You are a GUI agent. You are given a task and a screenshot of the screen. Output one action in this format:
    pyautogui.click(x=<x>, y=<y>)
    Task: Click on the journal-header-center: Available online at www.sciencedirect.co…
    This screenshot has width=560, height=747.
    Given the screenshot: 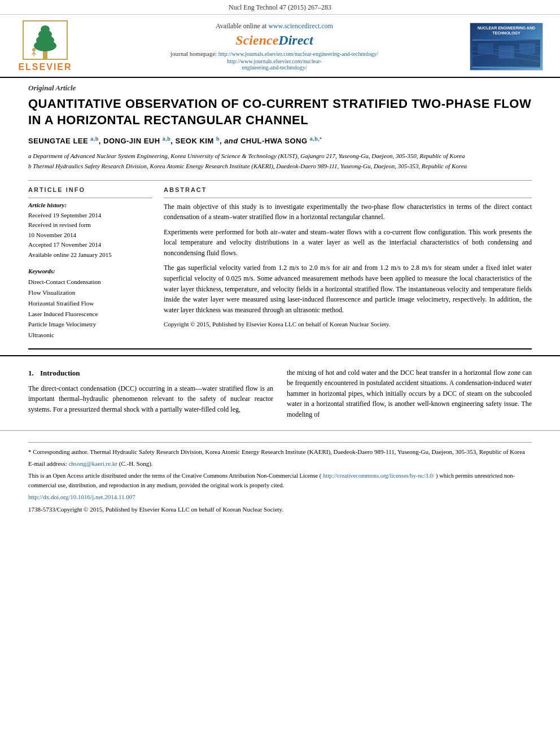 What is the action you would take?
    pyautogui.click(x=274, y=46)
    